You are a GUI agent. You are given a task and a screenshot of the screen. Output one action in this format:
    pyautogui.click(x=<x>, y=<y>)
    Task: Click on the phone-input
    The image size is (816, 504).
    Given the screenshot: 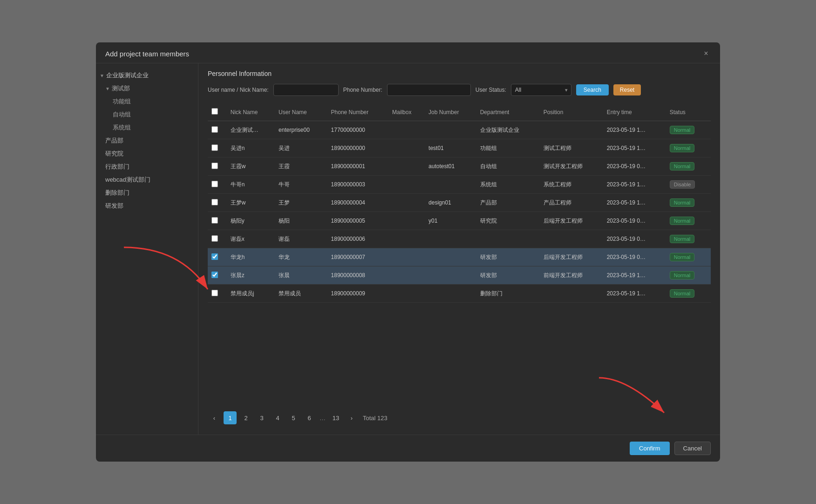 What is the action you would take?
    pyautogui.click(x=429, y=90)
    